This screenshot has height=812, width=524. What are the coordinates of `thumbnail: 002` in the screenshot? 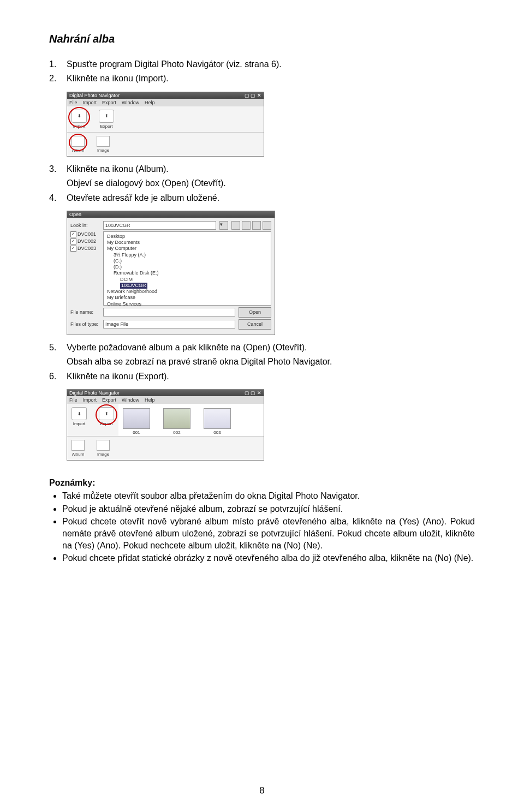 It's located at (177, 421).